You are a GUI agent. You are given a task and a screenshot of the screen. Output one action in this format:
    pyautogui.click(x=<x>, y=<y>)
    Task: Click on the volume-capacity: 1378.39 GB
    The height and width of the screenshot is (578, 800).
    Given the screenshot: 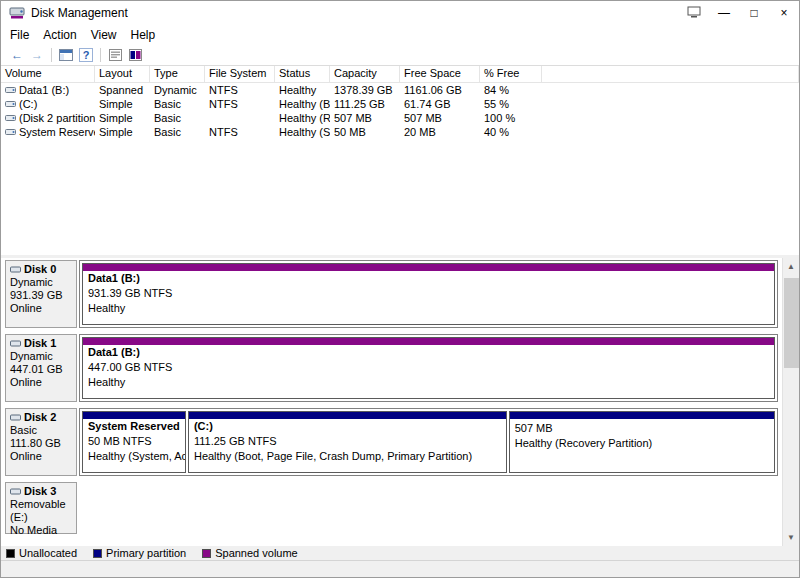 What is the action you would take?
    pyautogui.click(x=365, y=90)
    